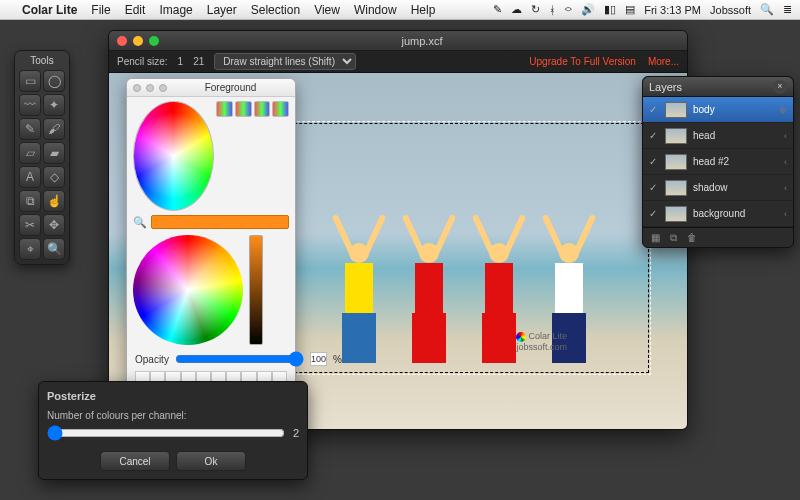  I want to click on tool-text: A, so click(30, 177).